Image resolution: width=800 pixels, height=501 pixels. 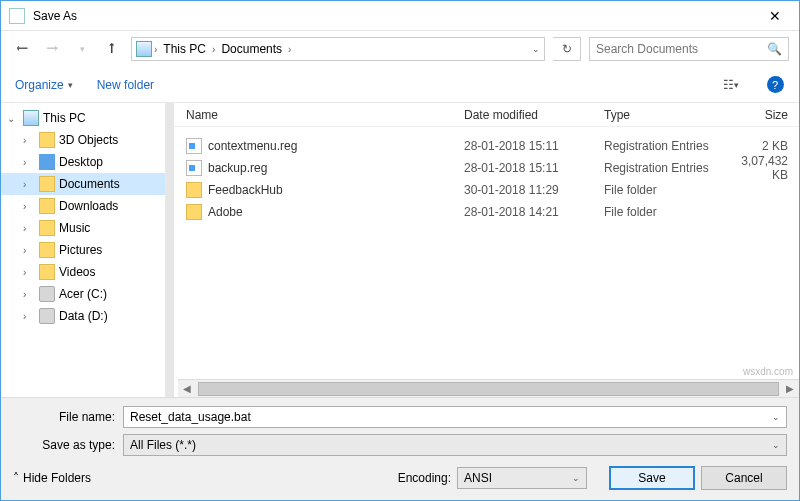 What do you see at coordinates (775, 84) in the screenshot?
I see `help-button: ?` at bounding box center [775, 84].